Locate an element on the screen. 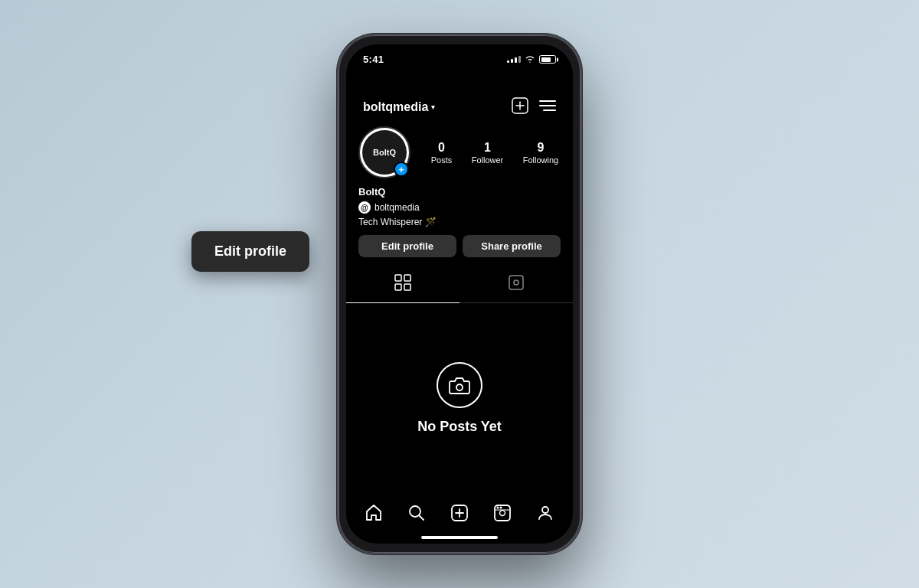 The height and width of the screenshot is (588, 919). avatar-plus-button: + is located at coordinates (401, 169).